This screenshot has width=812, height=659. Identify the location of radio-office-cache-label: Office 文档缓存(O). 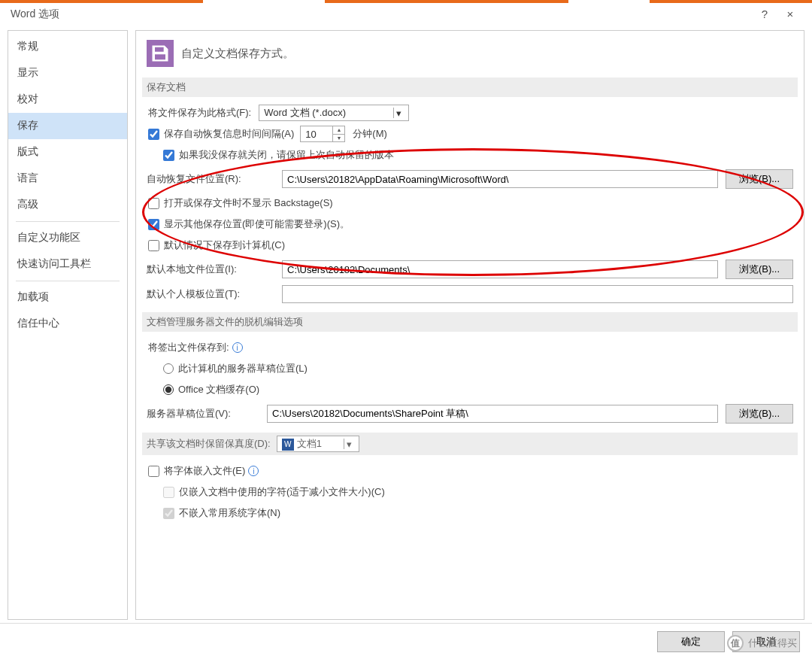
(219, 390).